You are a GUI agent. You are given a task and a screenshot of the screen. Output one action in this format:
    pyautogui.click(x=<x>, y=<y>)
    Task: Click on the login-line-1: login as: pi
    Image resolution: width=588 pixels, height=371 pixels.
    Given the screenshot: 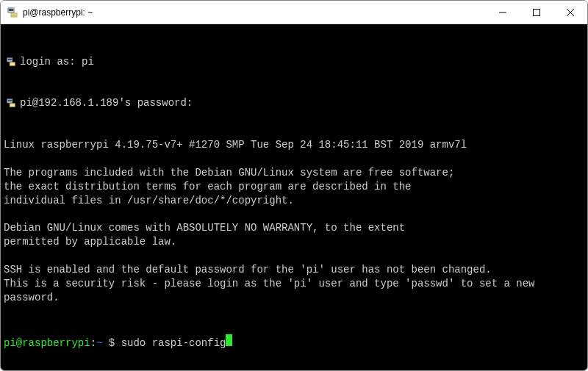 What is the action you would take?
    pyautogui.click(x=294, y=62)
    